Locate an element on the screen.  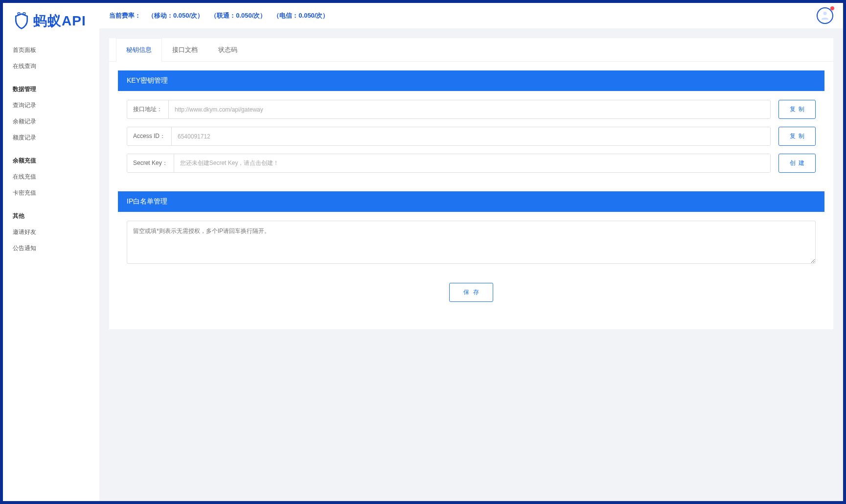
key-panel-title: KEY密钥管理 is located at coordinates (471, 81).